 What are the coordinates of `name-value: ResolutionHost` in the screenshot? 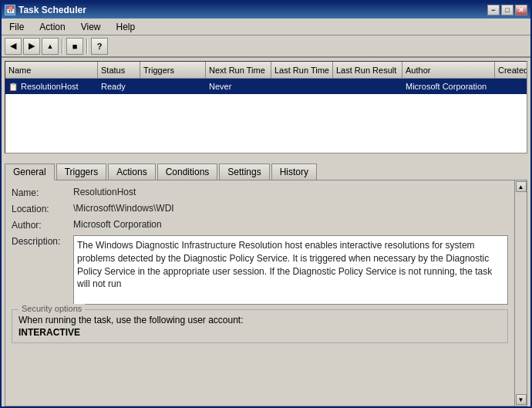 It's located at (105, 192).